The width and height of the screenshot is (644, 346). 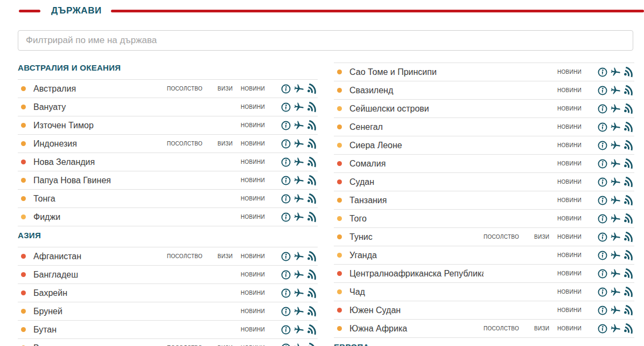 I want to click on country-link: Тонга, so click(x=100, y=199).